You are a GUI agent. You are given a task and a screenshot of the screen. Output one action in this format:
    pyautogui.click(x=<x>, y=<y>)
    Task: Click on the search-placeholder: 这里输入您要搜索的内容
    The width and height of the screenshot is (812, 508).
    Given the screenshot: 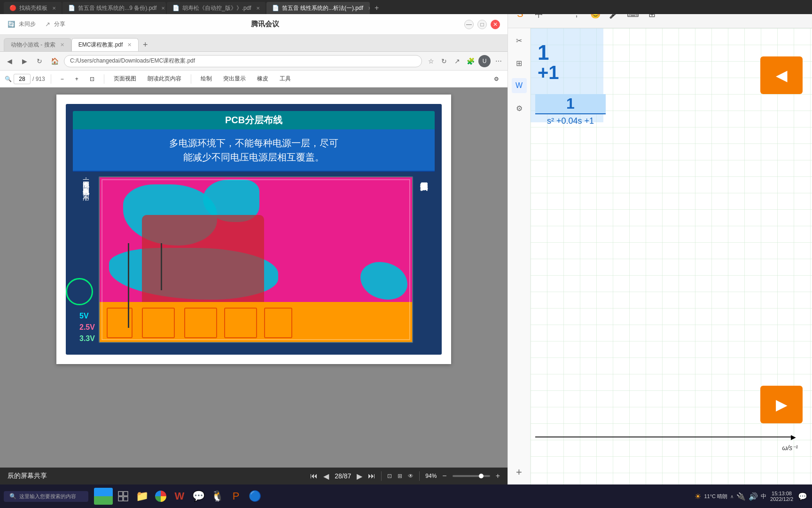 What is the action you would take?
    pyautogui.click(x=48, y=497)
    